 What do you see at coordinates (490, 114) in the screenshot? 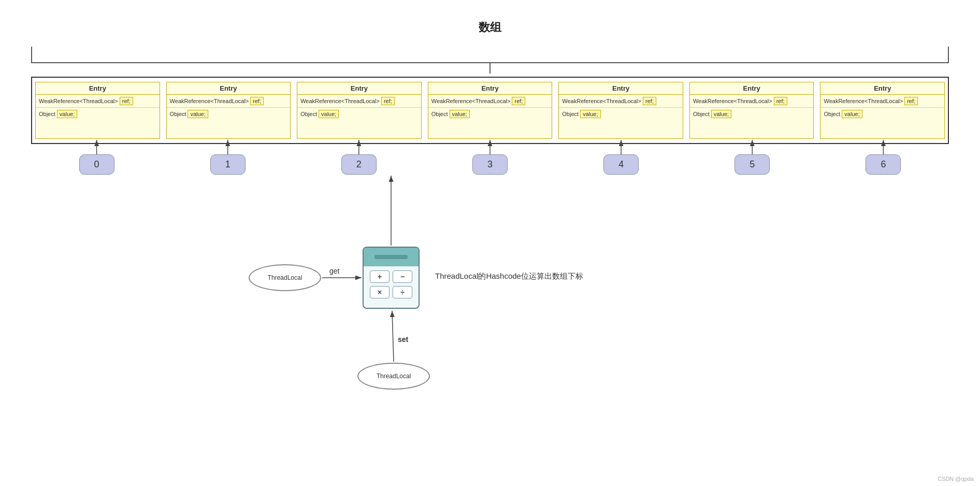
I see `entry-field-3-1: Object value;` at bounding box center [490, 114].